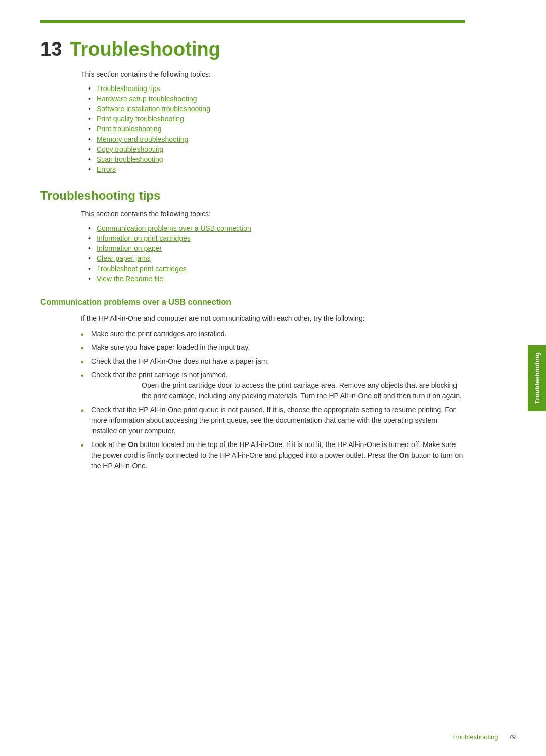  Describe the element at coordinates (277, 88) in the screenshot. I see `toc-item: Troubleshooting tips` at that location.